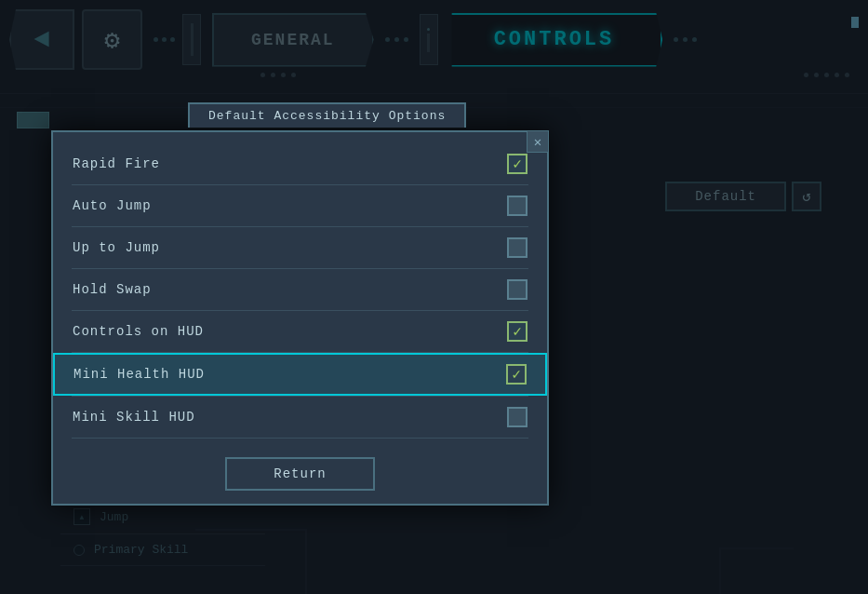 This screenshot has width=868, height=594. I want to click on option-mini-skill-hud-label: Mini Skill HUD, so click(134, 417).